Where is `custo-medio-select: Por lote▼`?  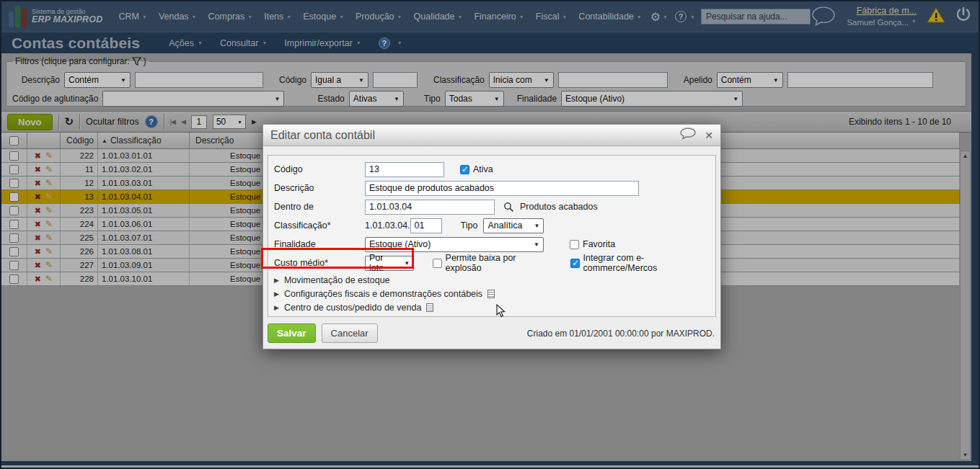 custo-medio-select: Por lote▼ is located at coordinates (389, 264).